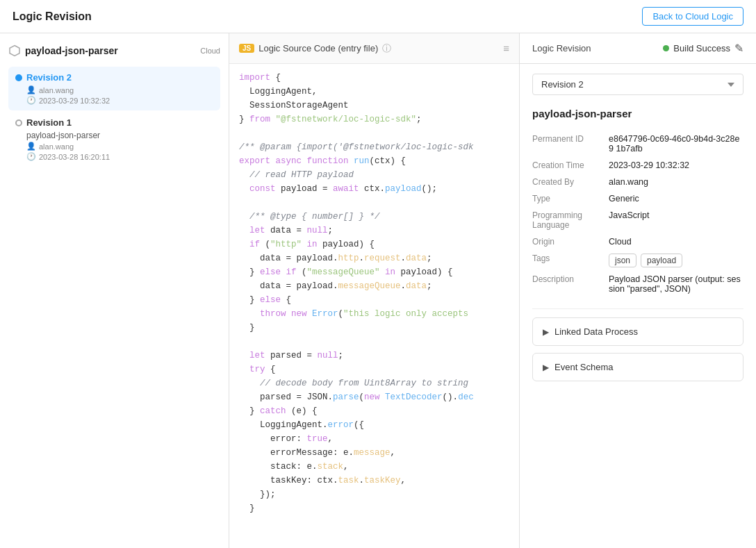 The width and height of the screenshot is (756, 548). What do you see at coordinates (74, 101) in the screenshot?
I see `revision-2-date: 2023-03-29 10:32:32` at bounding box center [74, 101].